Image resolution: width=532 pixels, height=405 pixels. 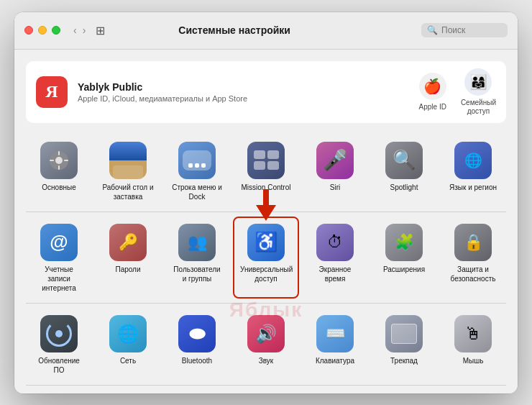 What do you see at coordinates (243, 99) in the screenshot?
I see `profile-subtitle: Apple ID, iCloud, медиаматериалы и App S…` at bounding box center [243, 99].